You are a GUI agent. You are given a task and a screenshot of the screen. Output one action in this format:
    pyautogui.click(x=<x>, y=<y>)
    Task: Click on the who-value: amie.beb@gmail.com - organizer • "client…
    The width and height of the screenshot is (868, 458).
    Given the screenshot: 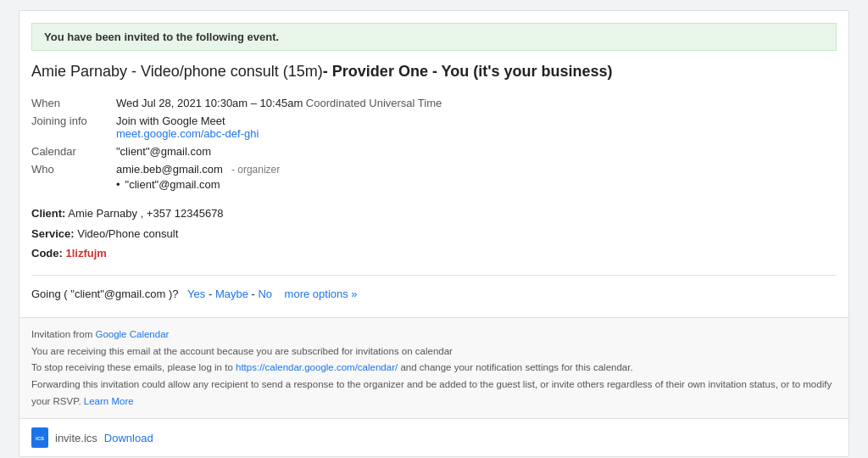 What is the action you would take?
    pyautogui.click(x=279, y=176)
    